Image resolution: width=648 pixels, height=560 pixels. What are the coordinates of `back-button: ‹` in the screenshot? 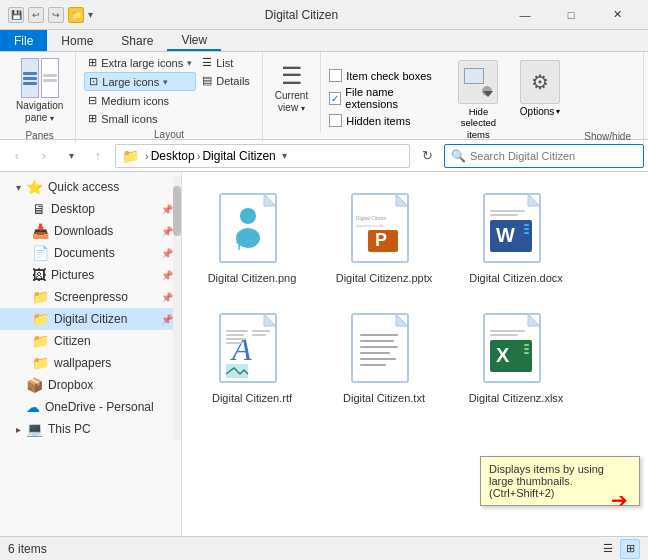 It's located at (17, 156).